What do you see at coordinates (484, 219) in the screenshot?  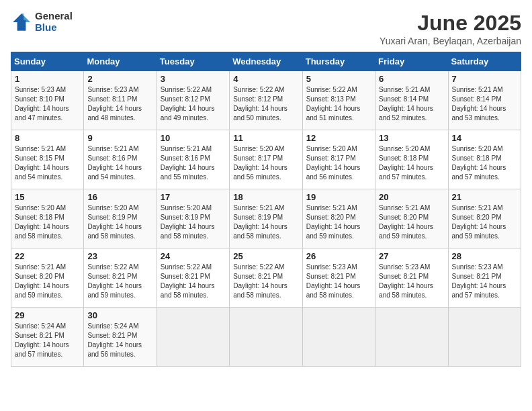 I see `calendar-cell: 21 Sunrise: 5:21 AMSunset: 8:20 PMDaylig…` at bounding box center [484, 219].